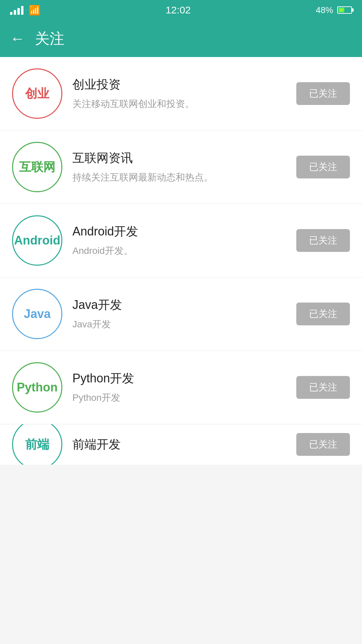 The height and width of the screenshot is (644, 362). I want to click on item-title: 前端开发, so click(179, 445).